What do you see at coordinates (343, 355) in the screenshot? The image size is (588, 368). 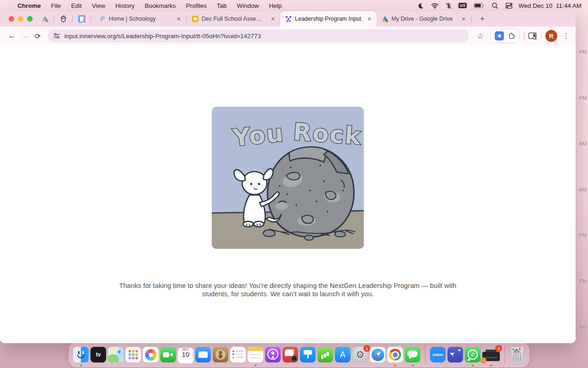 I see `dock-item-appstore: A` at bounding box center [343, 355].